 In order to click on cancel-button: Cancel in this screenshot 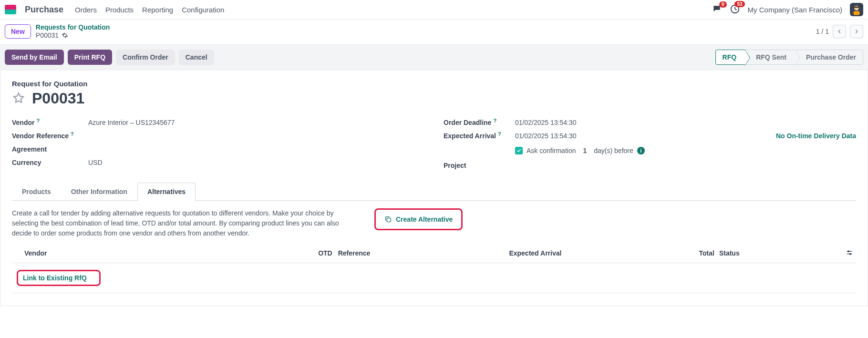, I will do `click(196, 57)`.